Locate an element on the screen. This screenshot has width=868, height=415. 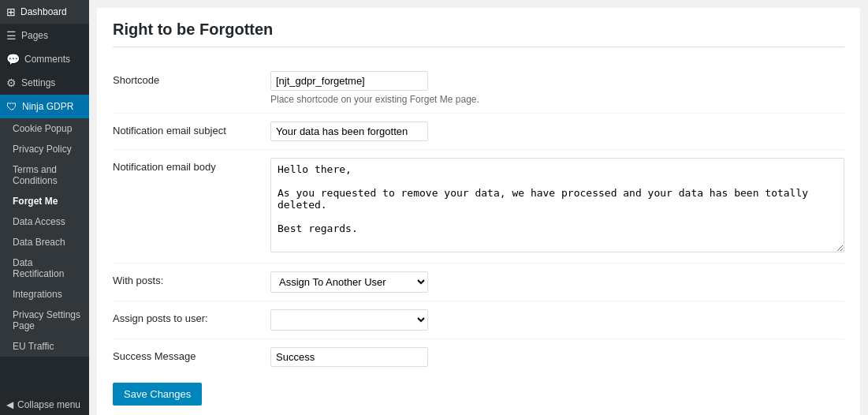
sidebar-item-cookie-popup: Cookie Popup is located at coordinates (44, 129).